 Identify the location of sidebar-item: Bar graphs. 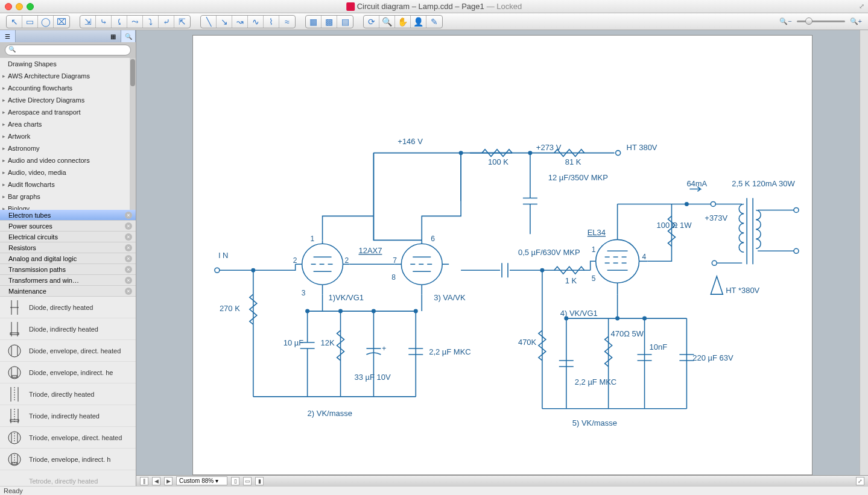
(68, 197).